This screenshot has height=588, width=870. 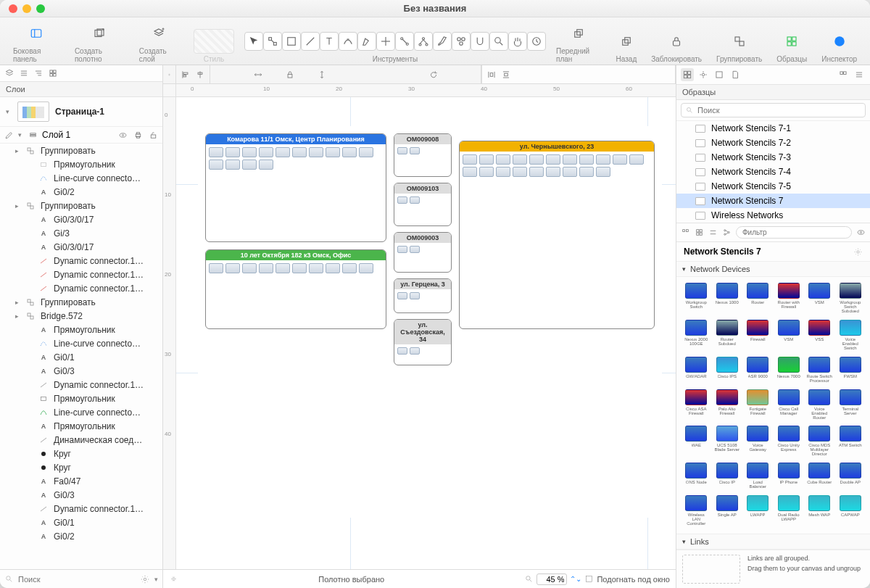 I want to click on zoom-stepper: ⌃⌄, so click(x=576, y=579).